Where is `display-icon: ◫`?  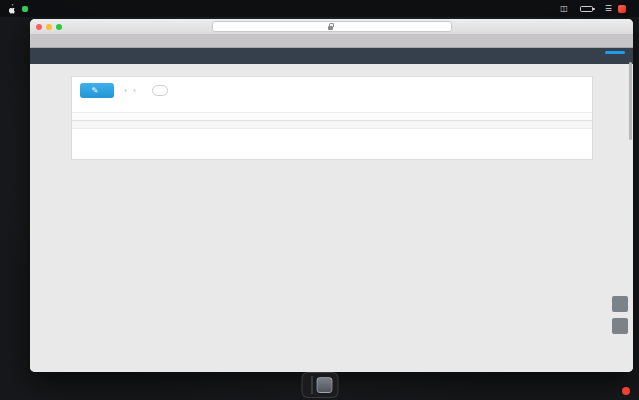 display-icon: ◫ is located at coordinates (564, 8).